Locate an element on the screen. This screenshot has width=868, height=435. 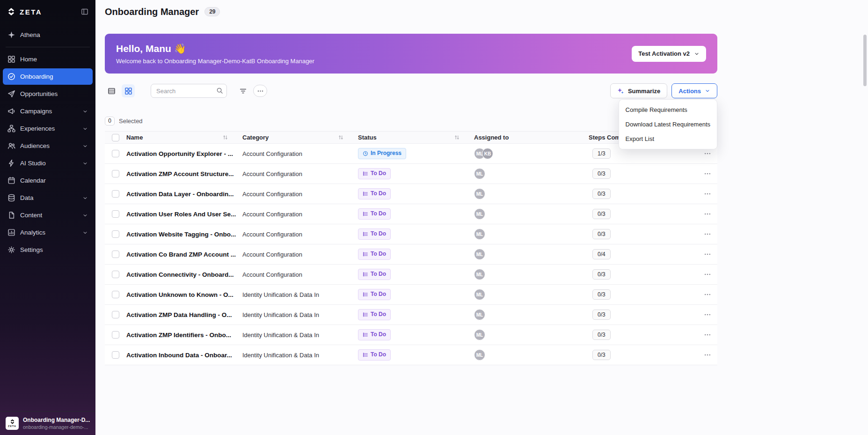
sidebar-item-campaigns: Campaigns is located at coordinates (48, 111).